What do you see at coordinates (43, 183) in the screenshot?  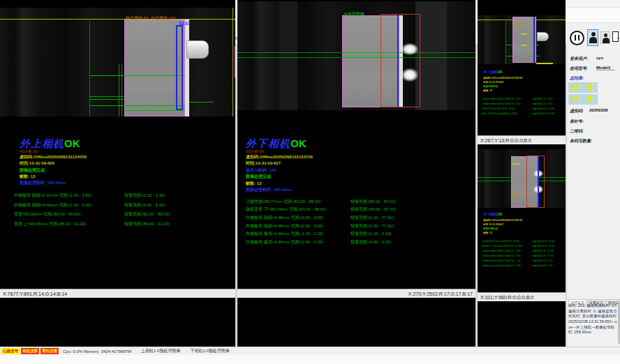 I see `elapsed-line: 图像处理耗时: 258.00ms` at bounding box center [43, 183].